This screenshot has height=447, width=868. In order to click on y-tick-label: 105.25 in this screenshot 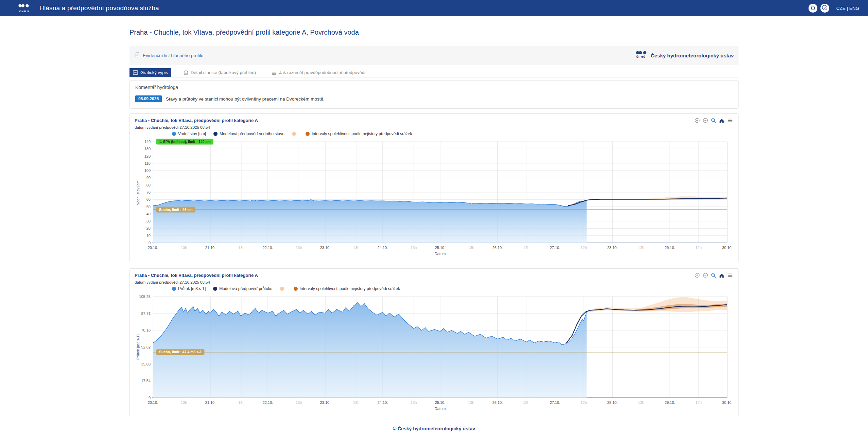, I will do `click(145, 297)`.